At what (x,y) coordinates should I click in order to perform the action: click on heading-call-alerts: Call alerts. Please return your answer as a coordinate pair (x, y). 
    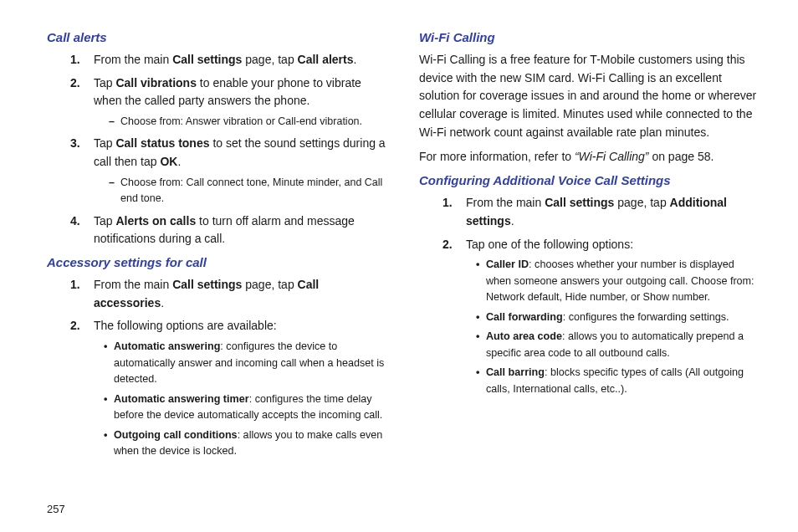
    Looking at the image, I should click on (217, 37).